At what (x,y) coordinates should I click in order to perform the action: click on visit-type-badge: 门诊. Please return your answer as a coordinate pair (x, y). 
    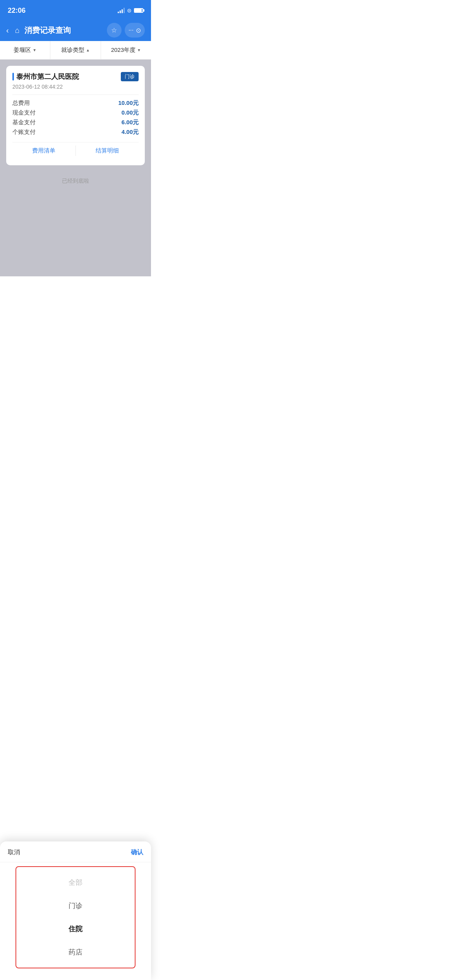
    Looking at the image, I should click on (130, 77).